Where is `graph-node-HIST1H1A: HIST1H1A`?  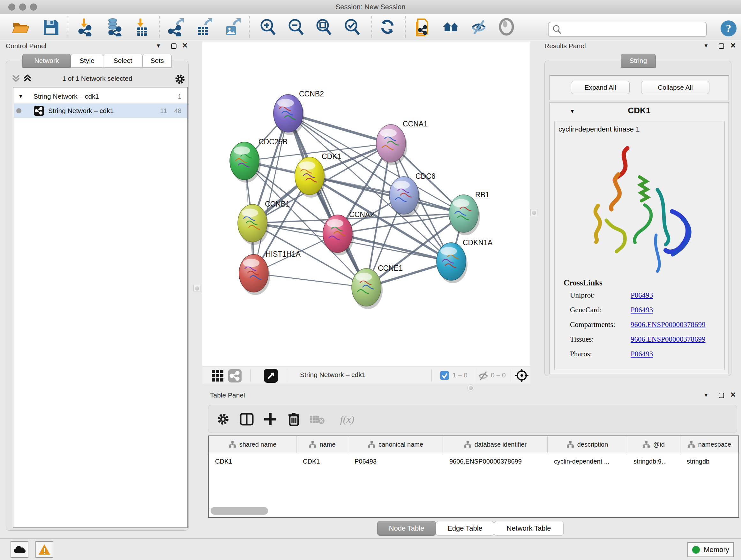
graph-node-HIST1H1A: HIST1H1A is located at coordinates (270, 272).